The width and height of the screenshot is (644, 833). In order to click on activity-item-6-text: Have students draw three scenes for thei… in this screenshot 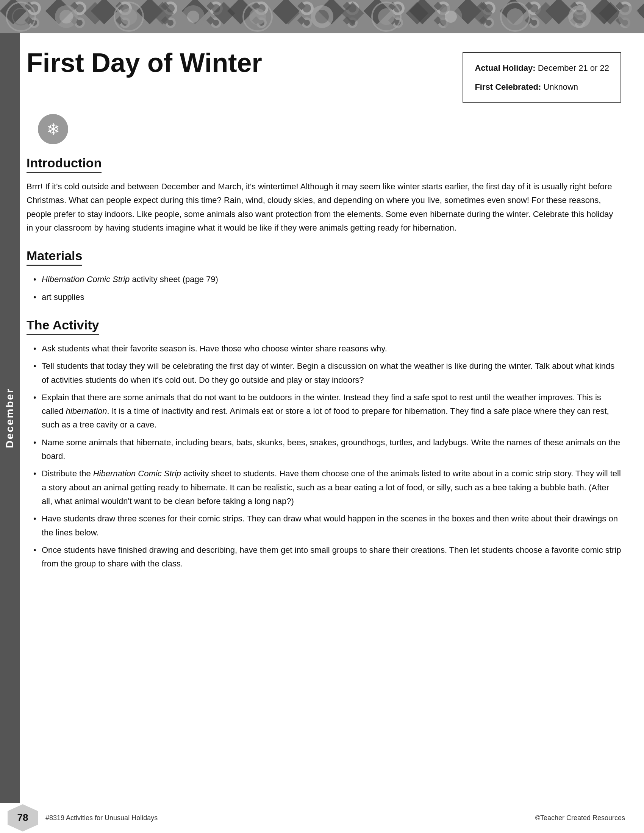, I will do `click(330, 526)`.